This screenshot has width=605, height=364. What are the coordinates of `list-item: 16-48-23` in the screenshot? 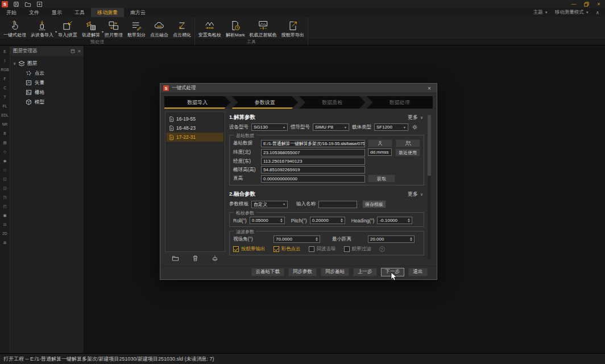 It's located at (195, 128).